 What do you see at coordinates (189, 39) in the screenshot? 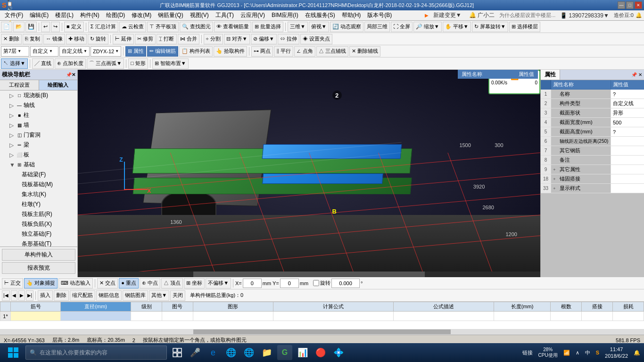
I see `merge-btn: ⋈ 合并` at bounding box center [189, 39].